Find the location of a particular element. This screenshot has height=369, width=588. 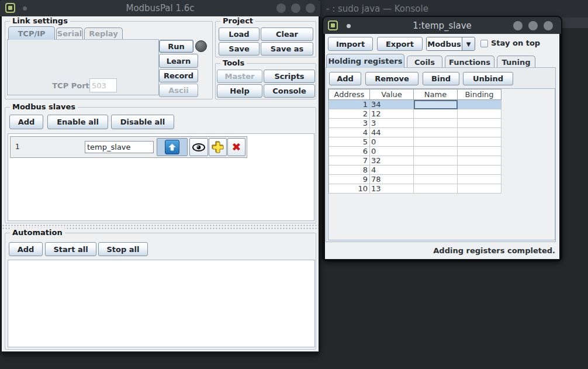

start-all-button: Start all is located at coordinates (71, 249).